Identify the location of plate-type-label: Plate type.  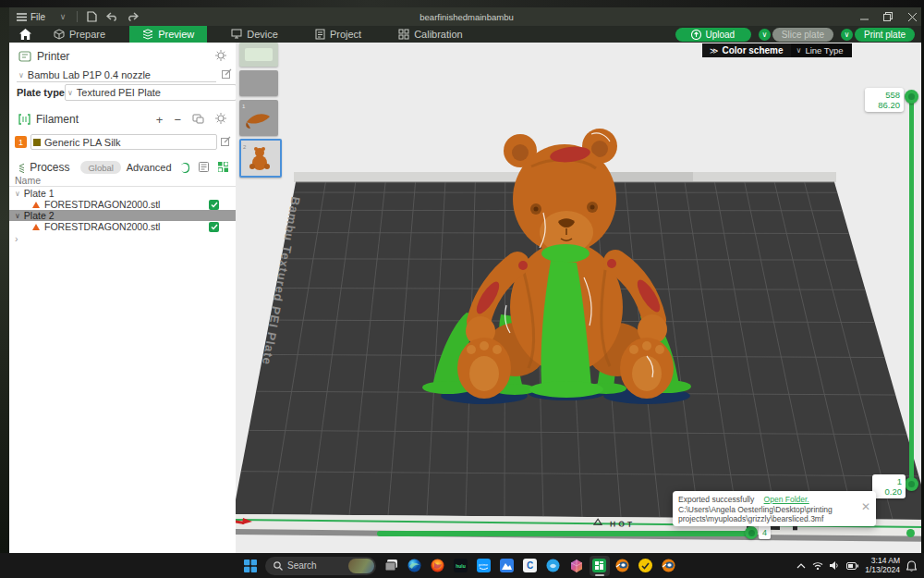
(41, 92).